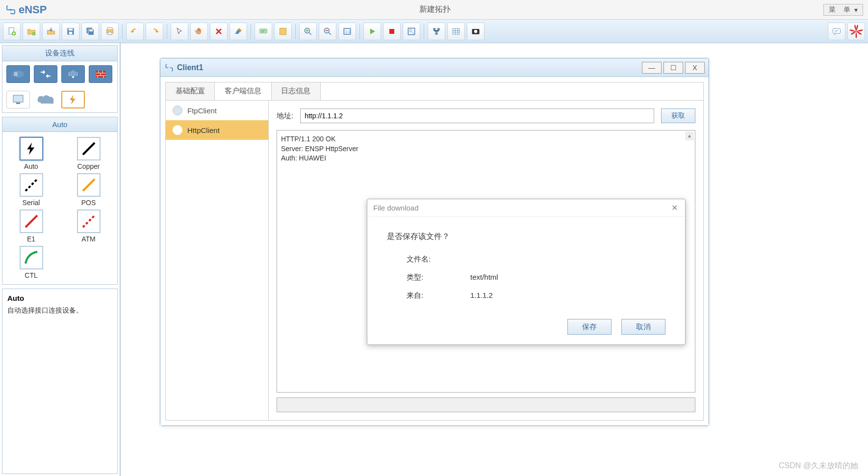  Describe the element at coordinates (477, 116) in the screenshot. I see `address-input` at that location.